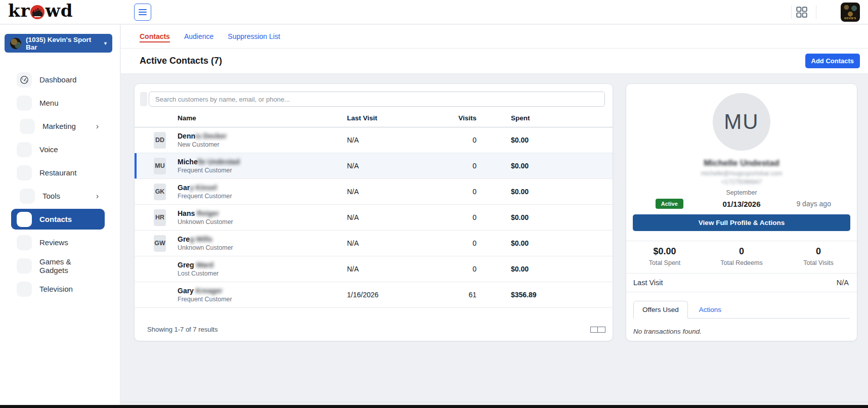 The width and height of the screenshot is (868, 408). What do you see at coordinates (557, 118) in the screenshot?
I see `column-spent: Spent` at bounding box center [557, 118].